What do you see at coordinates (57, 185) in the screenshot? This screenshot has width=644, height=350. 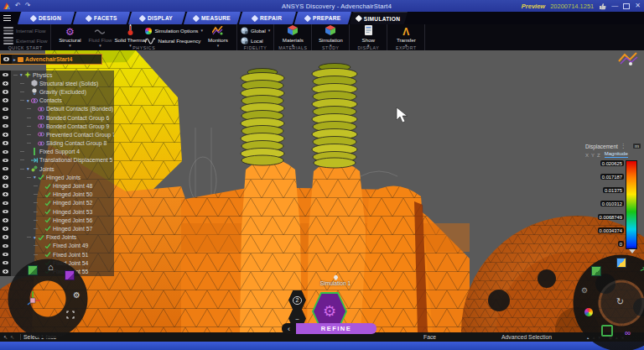 I see `tree-item-hinged-joint-48: Hinged Joint 48` at bounding box center [57, 185].